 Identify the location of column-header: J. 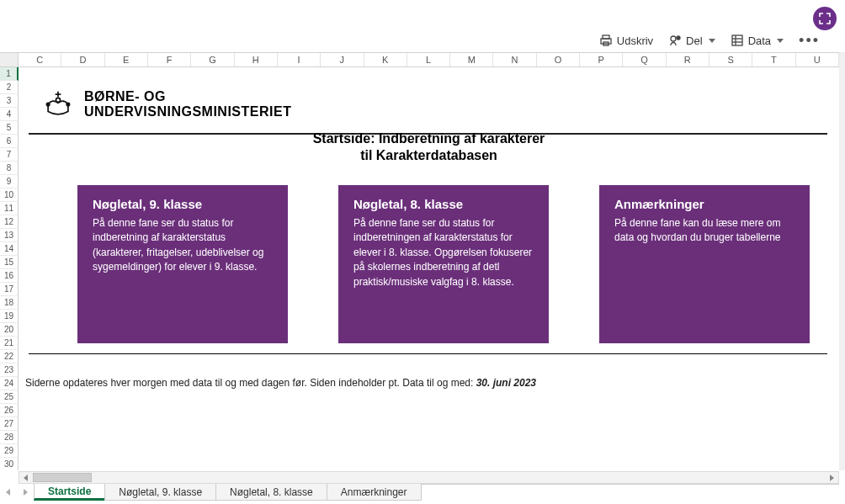
(342, 60).